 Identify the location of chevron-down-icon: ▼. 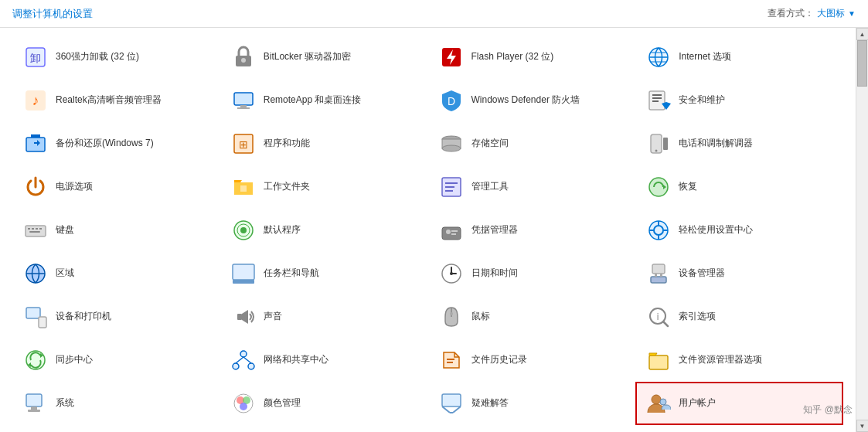
(852, 14).